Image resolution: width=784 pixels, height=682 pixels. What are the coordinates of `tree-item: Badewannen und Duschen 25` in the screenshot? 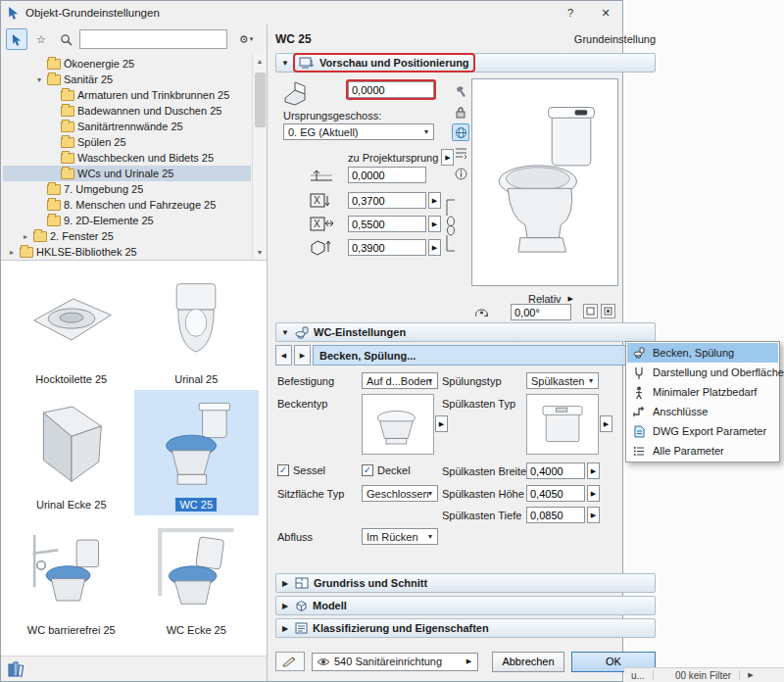 It's located at (127, 111).